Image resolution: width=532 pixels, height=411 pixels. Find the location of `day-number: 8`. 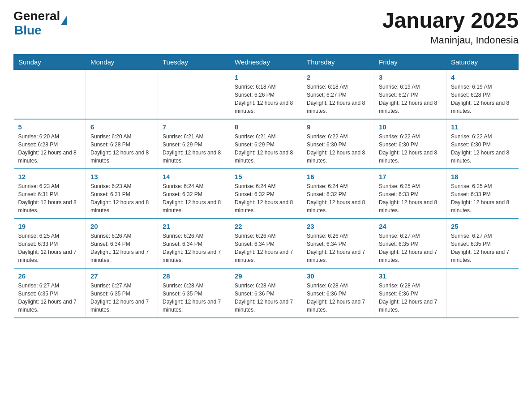

day-number: 8 is located at coordinates (266, 127).